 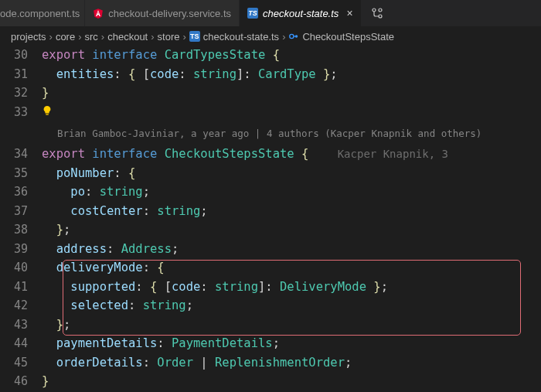 What do you see at coordinates (168, 37) in the screenshot?
I see `breadcrumb-segment: store` at bounding box center [168, 37].